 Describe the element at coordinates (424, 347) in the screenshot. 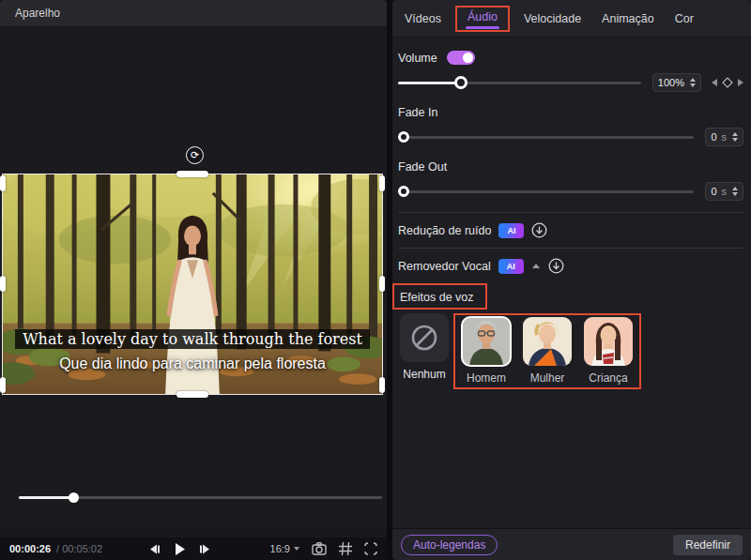

I see `voice-effect-none: Nenhum` at that location.